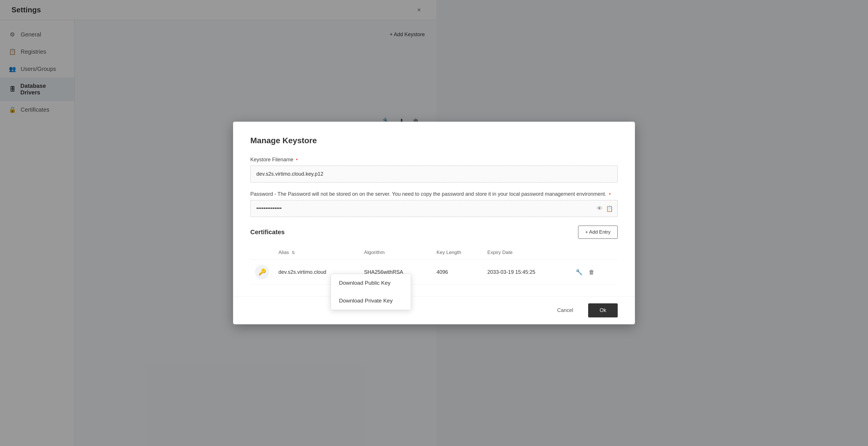 The image size is (868, 446). Describe the element at coordinates (396, 253) in the screenshot. I see `algorithm-col-label: Algorithm` at that location.